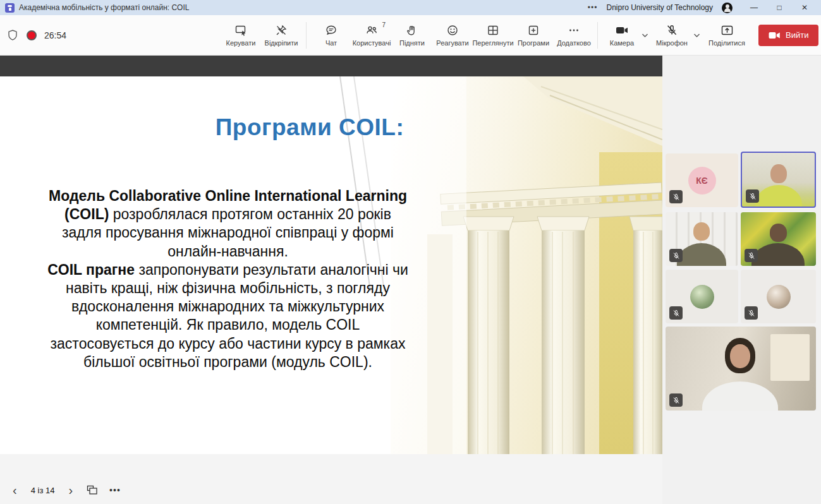 The height and width of the screenshot is (504, 821). What do you see at coordinates (706, 35) in the screenshot?
I see `toolbar-right: Камера Мікрофон Поділитися` at bounding box center [706, 35].